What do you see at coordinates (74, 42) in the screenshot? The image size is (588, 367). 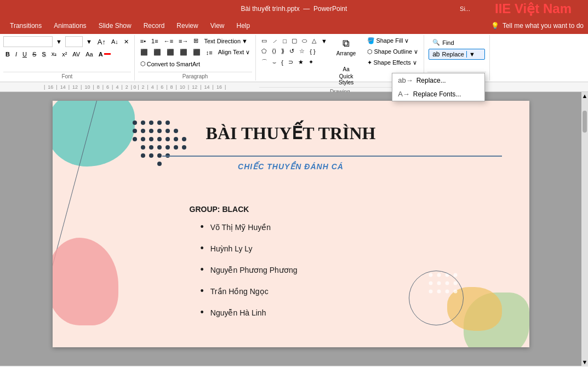 I see `font-size-input` at bounding box center [74, 42].